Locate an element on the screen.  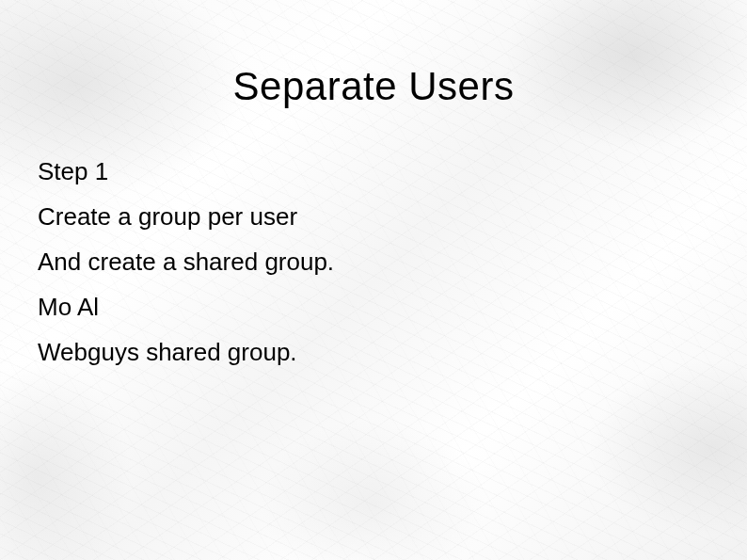
body-line-2: Create a group per user is located at coordinates (374, 216).